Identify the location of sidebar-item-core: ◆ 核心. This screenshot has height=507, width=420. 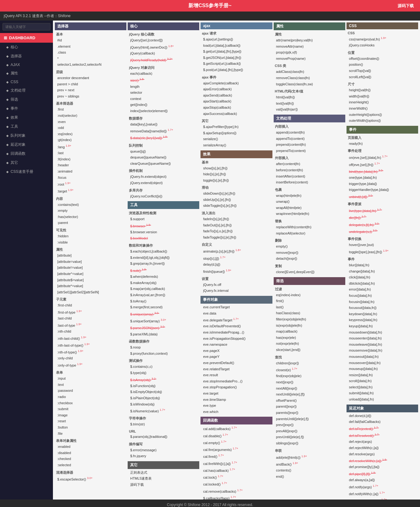
(26, 47).